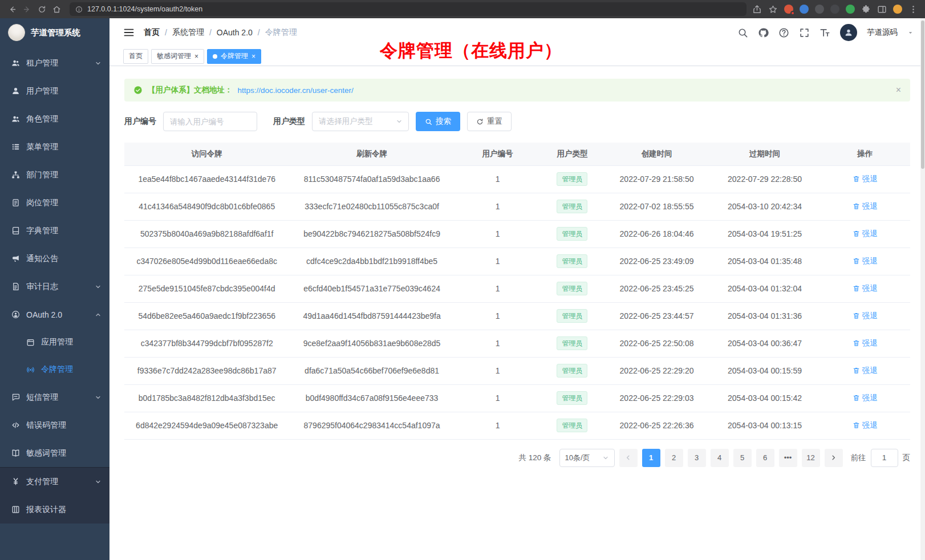  I want to click on trash-icon, so click(857, 206).